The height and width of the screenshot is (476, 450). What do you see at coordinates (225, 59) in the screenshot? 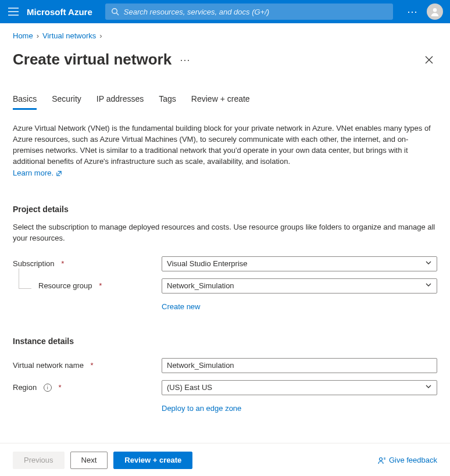
I see `title-row: Create virtual network ⋯` at bounding box center [225, 59].